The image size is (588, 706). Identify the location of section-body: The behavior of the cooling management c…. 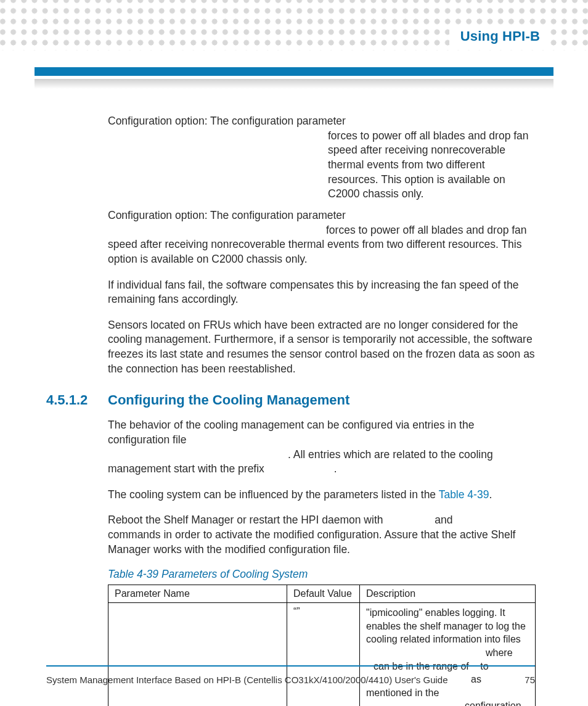
(322, 487).